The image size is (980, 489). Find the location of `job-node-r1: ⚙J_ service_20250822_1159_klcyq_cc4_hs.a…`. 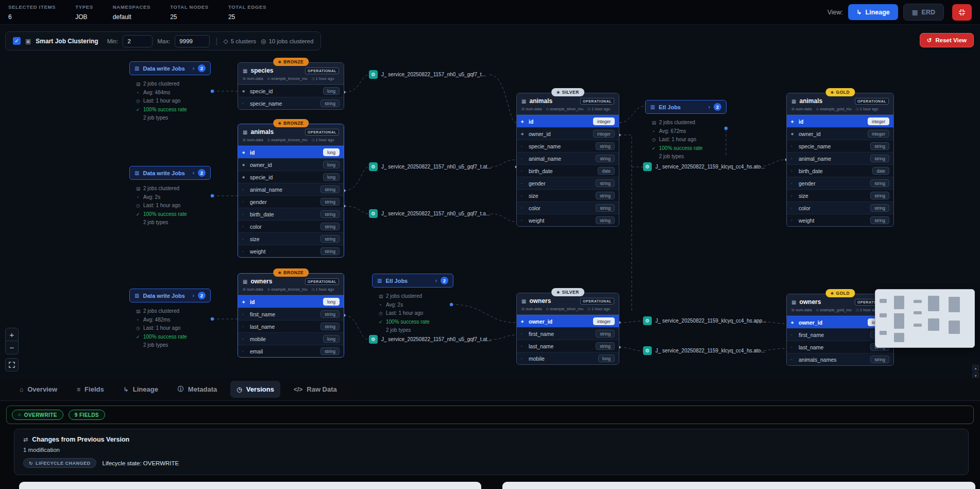

job-node-r1: ⚙J_ service_20250822_1159_klcyq_cc4_hs.a… is located at coordinates (704, 167).